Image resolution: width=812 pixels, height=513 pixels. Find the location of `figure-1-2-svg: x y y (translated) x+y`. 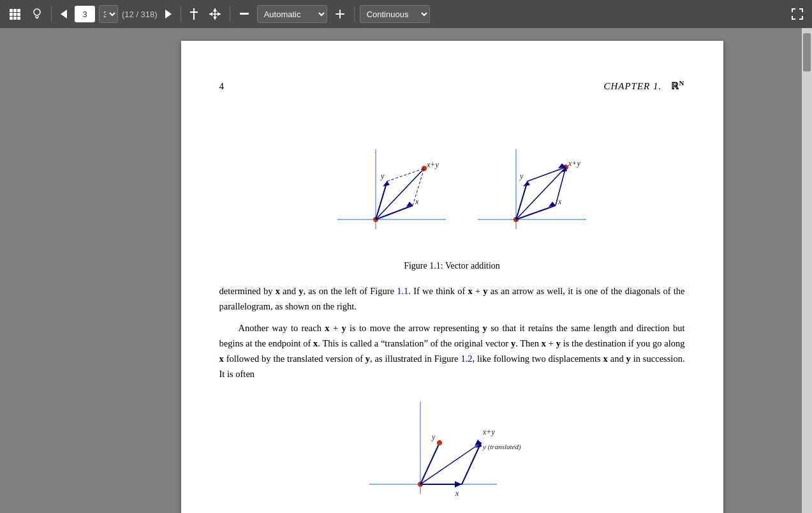

figure-1-2-svg: x y y (translated) x+y is located at coordinates (452, 450).